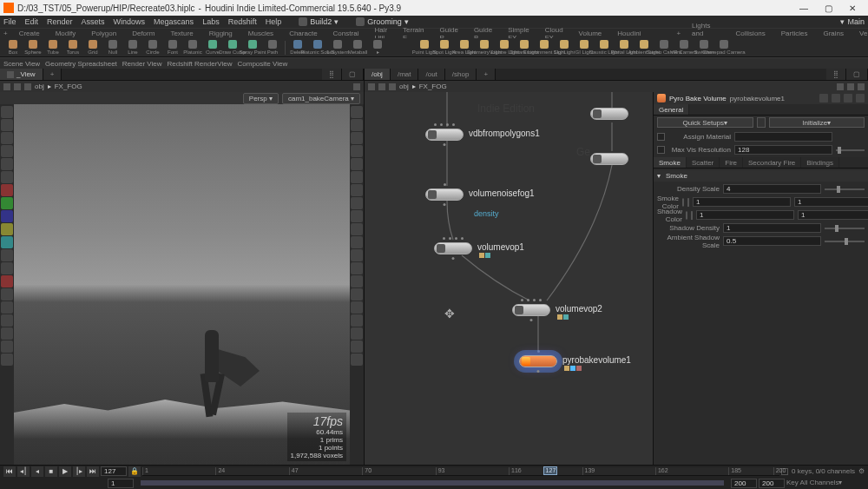 The width and height of the screenshot is (868, 489). I want to click on timeline-ruler: 1 24 47 70 93 116 127 139 162 185 200, so click(461, 472).